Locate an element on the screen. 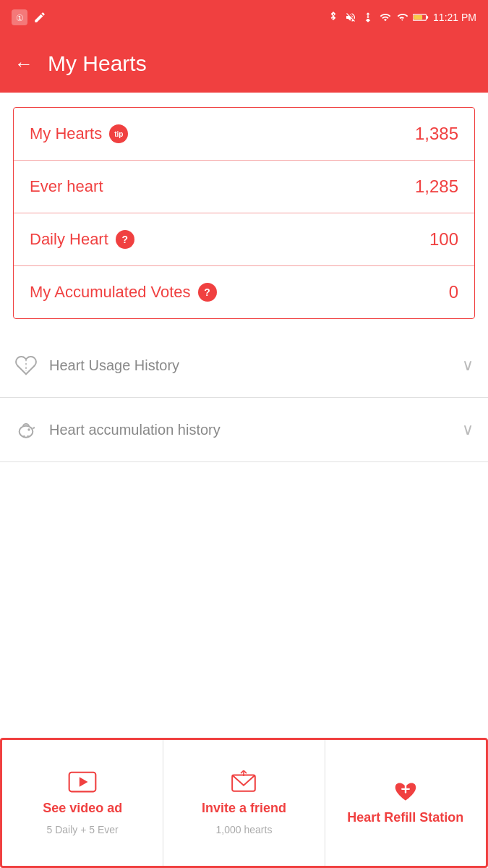 Image resolution: width=488 pixels, height=868 pixels. signal-icon is located at coordinates (403, 17).